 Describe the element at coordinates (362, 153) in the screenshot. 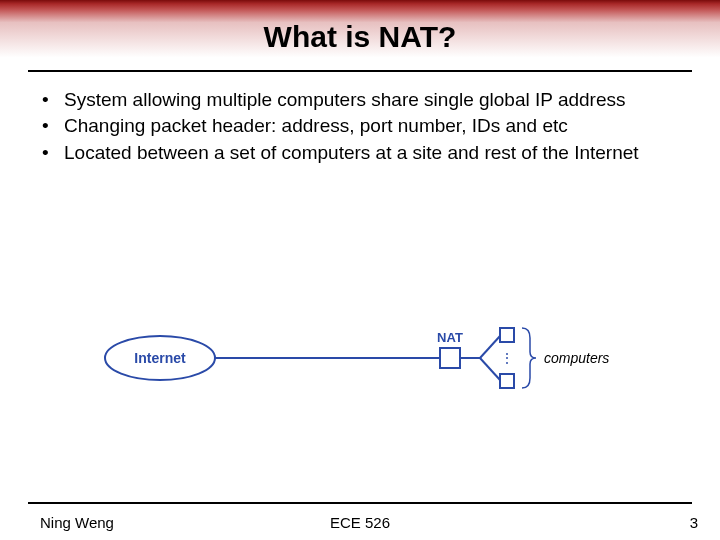

I see `list-item: Located between a set of computers at a …` at that location.